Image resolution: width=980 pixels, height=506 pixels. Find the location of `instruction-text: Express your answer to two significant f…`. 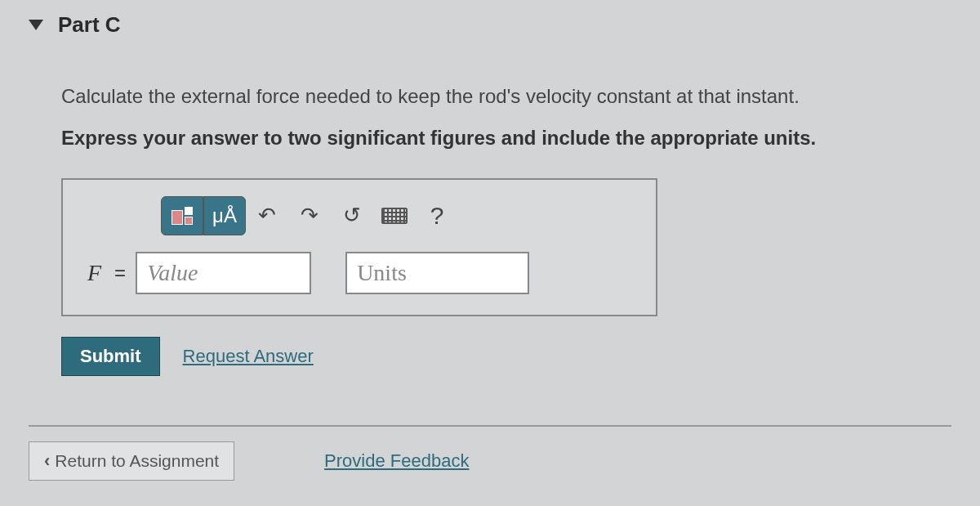

instruction-text: Express your answer to two significant f… is located at coordinates (506, 138).